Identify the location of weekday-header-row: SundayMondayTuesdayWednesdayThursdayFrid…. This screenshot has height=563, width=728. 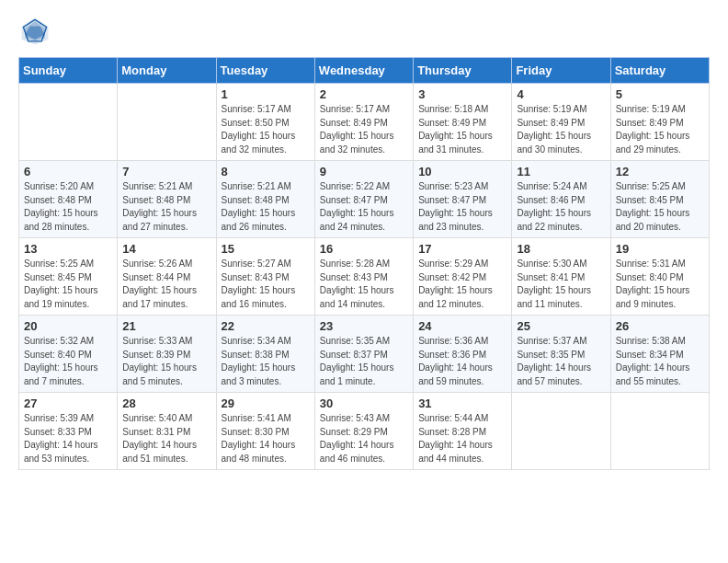
(364, 71).